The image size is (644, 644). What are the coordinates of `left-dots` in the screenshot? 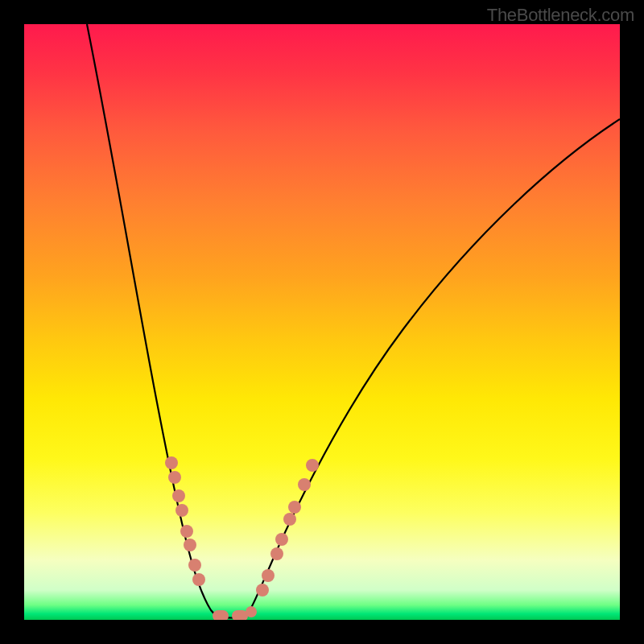 It's located at (185, 522).